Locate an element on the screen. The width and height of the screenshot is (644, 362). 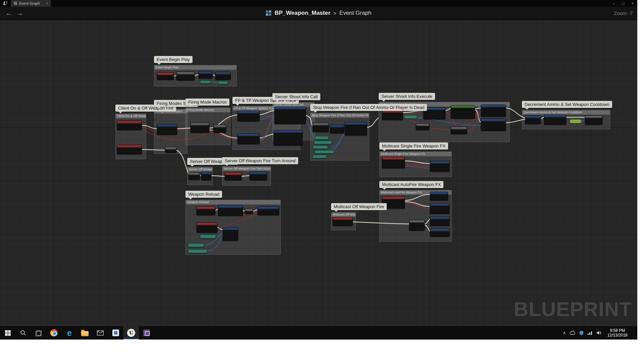
graph-tab-icon is located at coordinates (15, 3).